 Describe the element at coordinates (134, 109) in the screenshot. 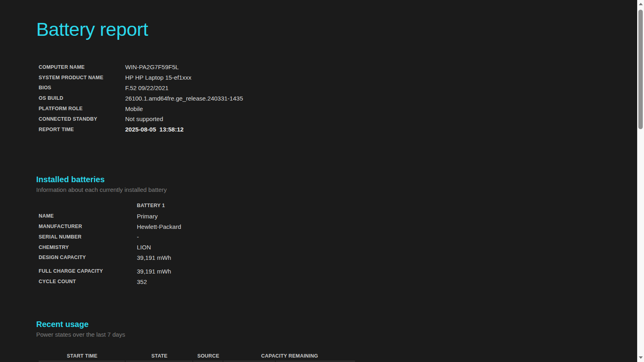

I see `system-info-value: Mobile` at that location.